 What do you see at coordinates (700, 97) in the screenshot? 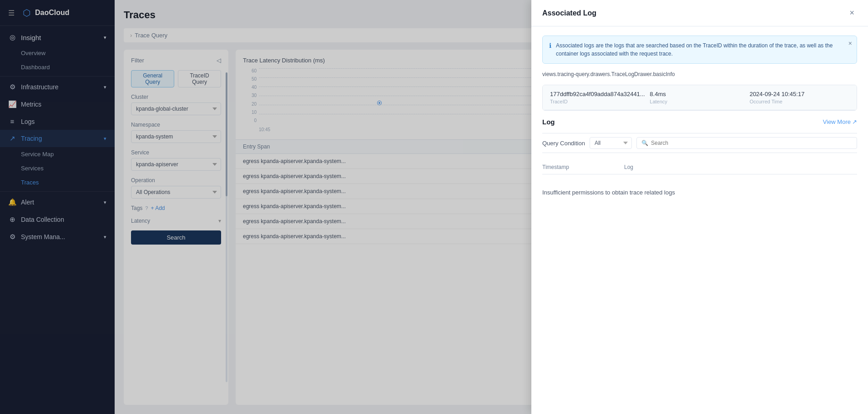
I see `trace-info-row: 177ddffb92ca4f09adda874a32441... TraceID…` at bounding box center [700, 97].